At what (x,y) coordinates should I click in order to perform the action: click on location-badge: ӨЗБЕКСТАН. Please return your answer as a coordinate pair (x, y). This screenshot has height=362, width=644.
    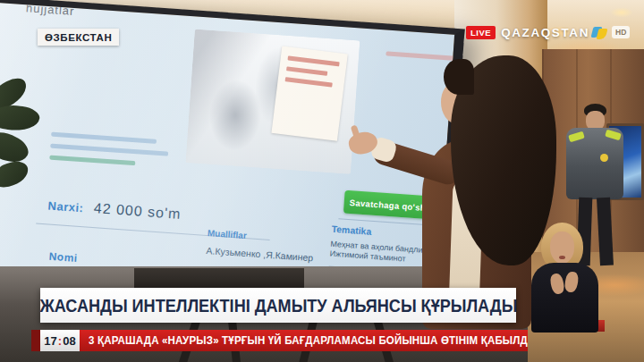
    Looking at the image, I should click on (79, 38).